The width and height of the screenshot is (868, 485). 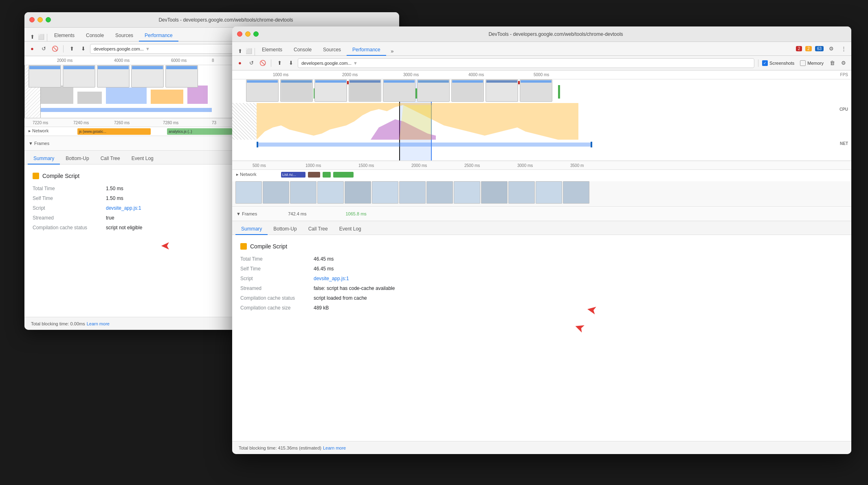 What do you see at coordinates (392, 51) in the screenshot?
I see `more-tabs-icon: »` at bounding box center [392, 51].